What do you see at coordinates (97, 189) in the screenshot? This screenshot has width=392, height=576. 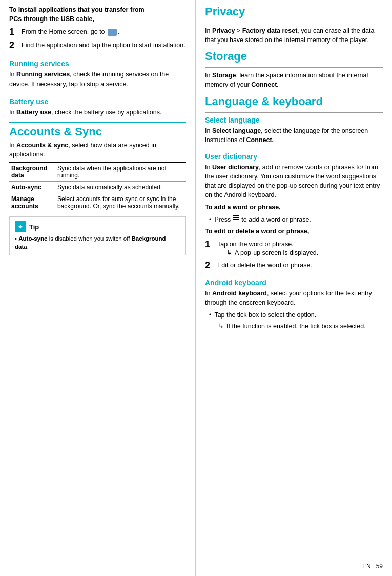 I see `accounts-sync-section: Accounts & Sync In Accounts & sync, sele…` at bounding box center [97, 189].